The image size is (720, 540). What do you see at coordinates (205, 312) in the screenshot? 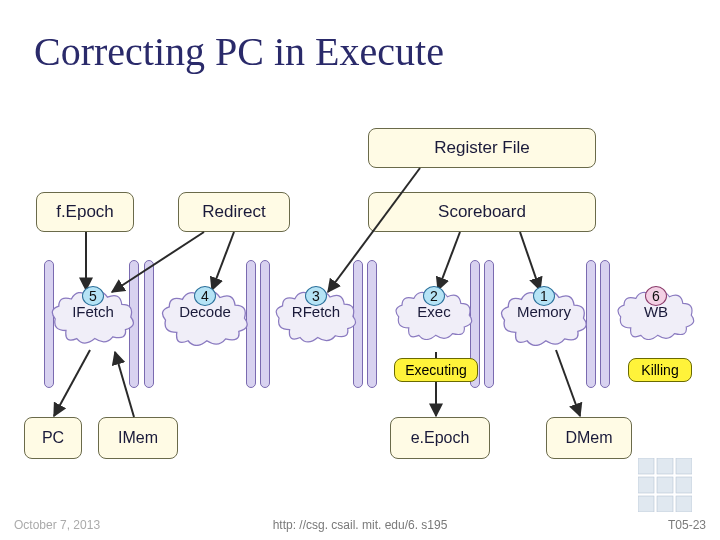
I see `stage-label: Decode` at bounding box center [205, 312].